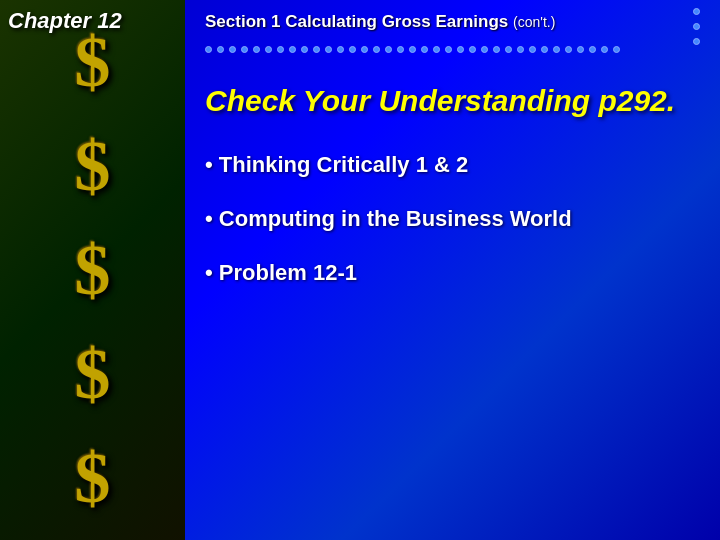  What do you see at coordinates (93, 270) in the screenshot?
I see `dollar-sign-3: $` at bounding box center [93, 270].